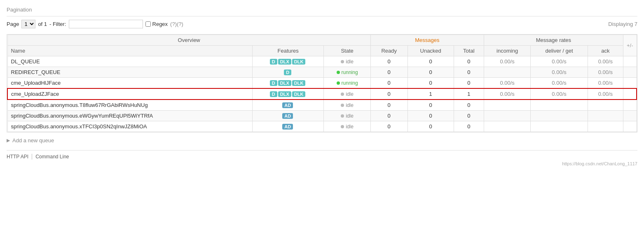 Image resolution: width=644 pixels, height=234 pixels. What do you see at coordinates (28, 24) in the screenshot?
I see `page-select: 1` at bounding box center [28, 24].